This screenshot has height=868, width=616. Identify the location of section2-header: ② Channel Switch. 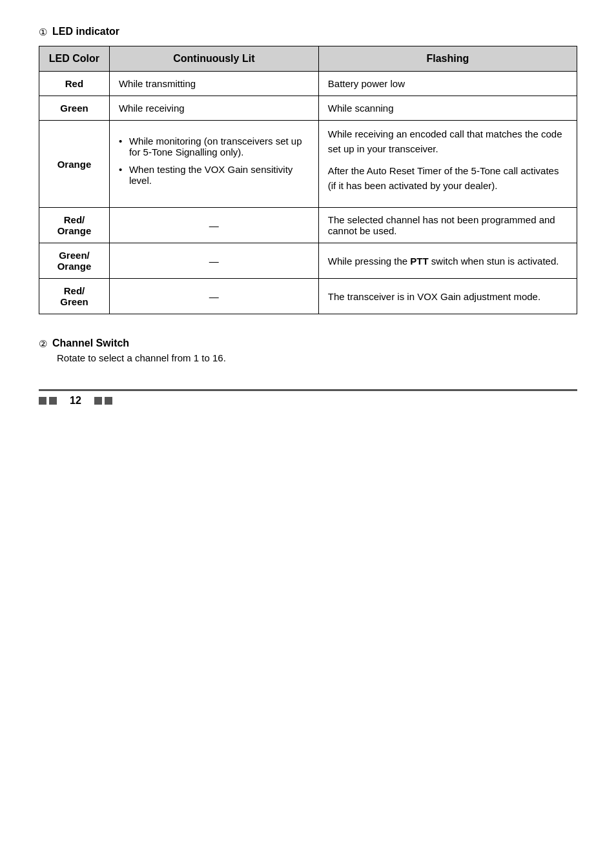
(308, 343).